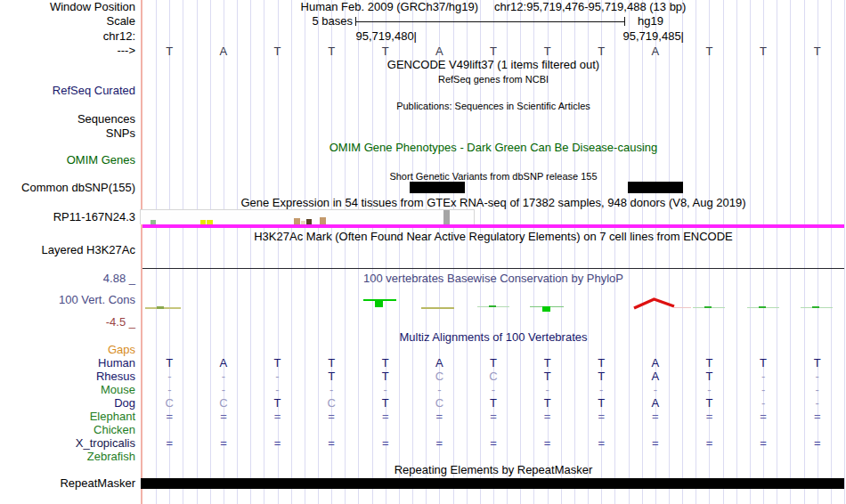 The height and width of the screenshot is (504, 846). I want to click on track-label-conservation-max: 4.88 _, so click(68, 278).